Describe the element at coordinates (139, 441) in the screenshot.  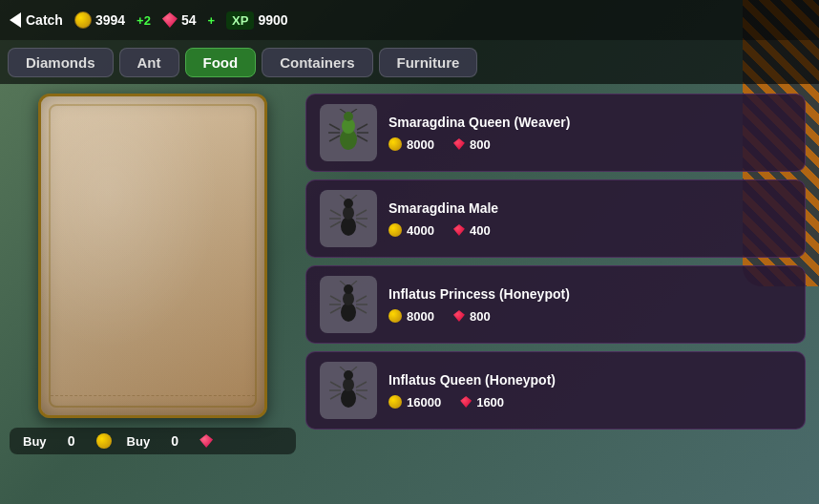
I see `buy-label-2: Buy` at that location.